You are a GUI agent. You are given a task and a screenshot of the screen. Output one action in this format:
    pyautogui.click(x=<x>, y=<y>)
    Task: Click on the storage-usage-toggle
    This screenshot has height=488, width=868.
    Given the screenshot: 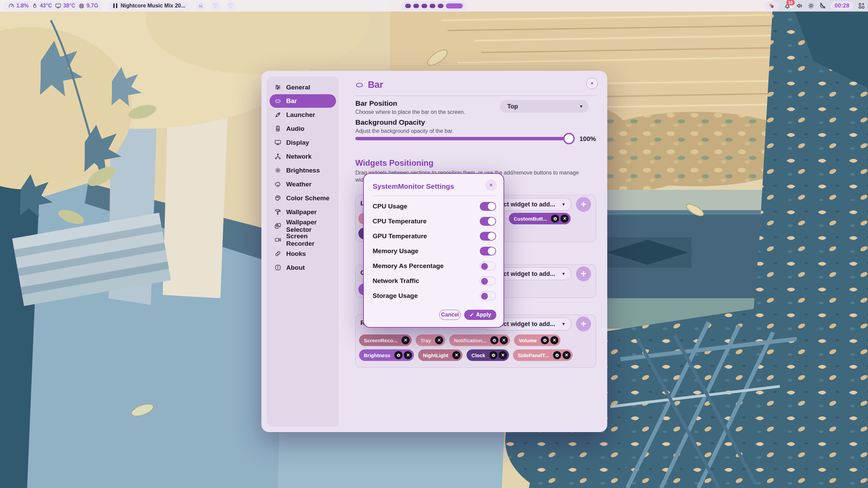 What is the action you would take?
    pyautogui.click(x=488, y=296)
    